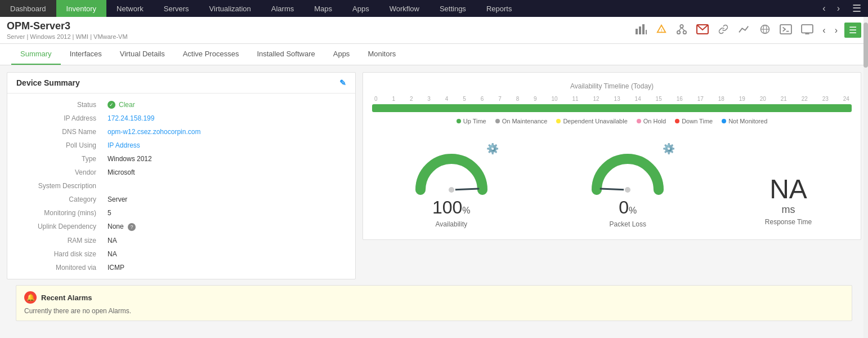 The height and width of the screenshot is (338, 868). What do you see at coordinates (866, 176) in the screenshot?
I see `scrollbar` at bounding box center [866, 176].